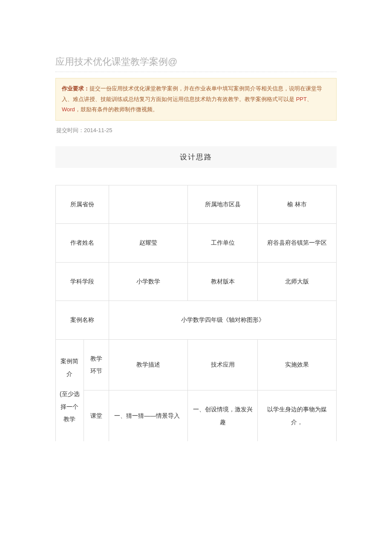  Describe the element at coordinates (196, 130) in the screenshot. I see `submit-time: 提交时间：2014-11-25` at that location.